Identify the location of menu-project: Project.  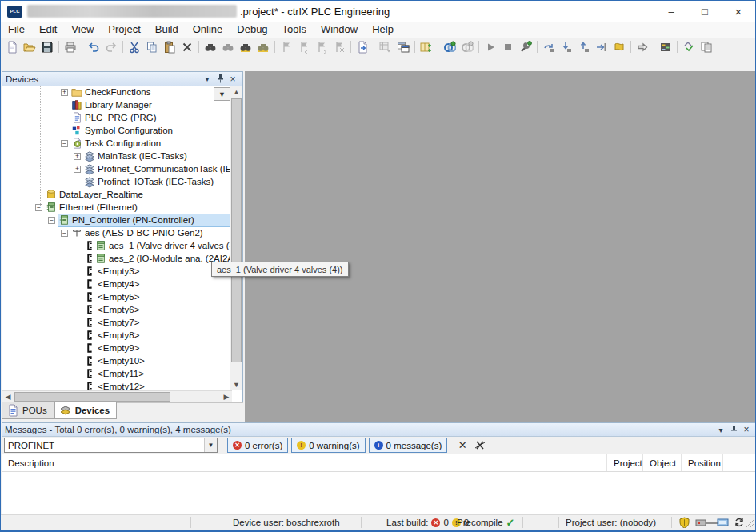
(124, 30).